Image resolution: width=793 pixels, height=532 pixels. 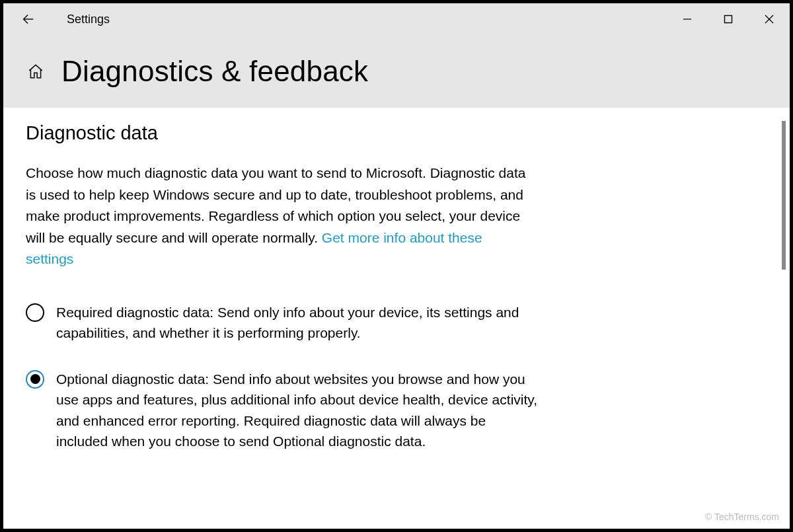 I want to click on radio-indicator-selected, so click(x=35, y=379).